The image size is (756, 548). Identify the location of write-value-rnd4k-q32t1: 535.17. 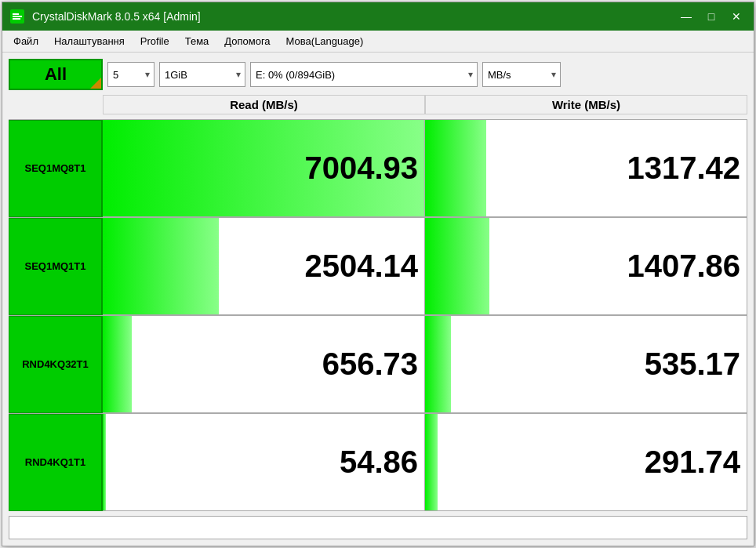
(692, 364).